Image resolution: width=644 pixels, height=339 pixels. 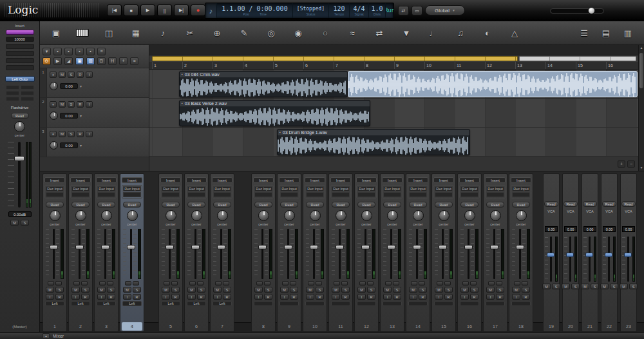 I want to click on pointer-tool-icon: ▶, so click(x=58, y=61).